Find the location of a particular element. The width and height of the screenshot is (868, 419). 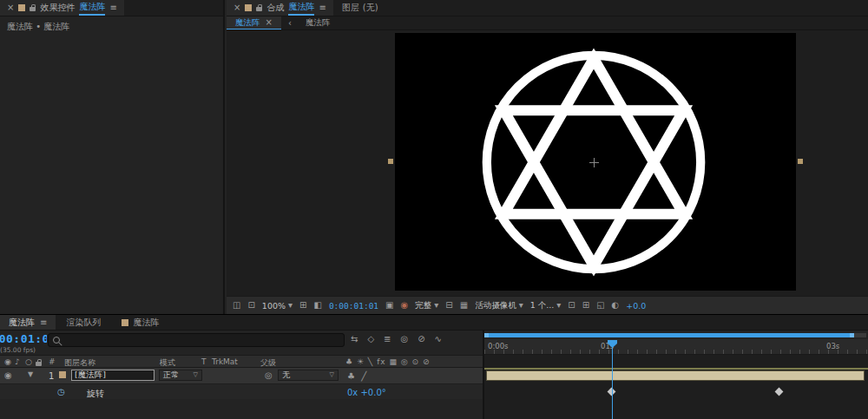

trkmat-icon: ◎ is located at coordinates (269, 376).